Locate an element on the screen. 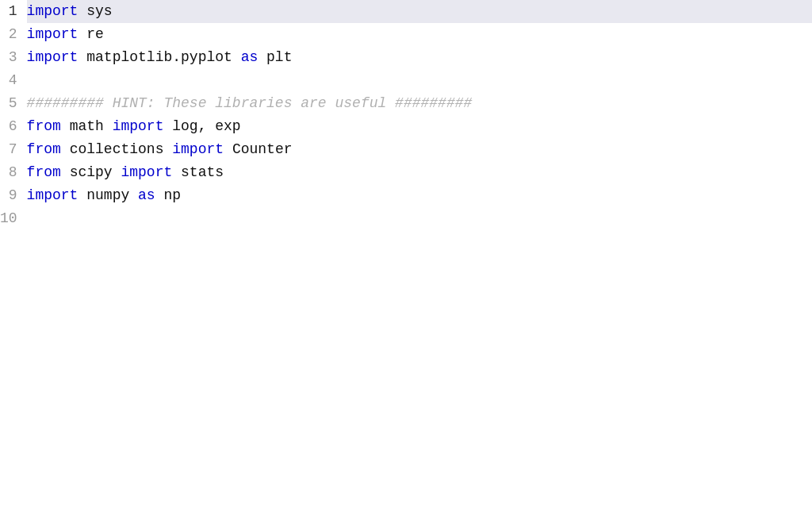  code-line-2: import re is located at coordinates (419, 35).